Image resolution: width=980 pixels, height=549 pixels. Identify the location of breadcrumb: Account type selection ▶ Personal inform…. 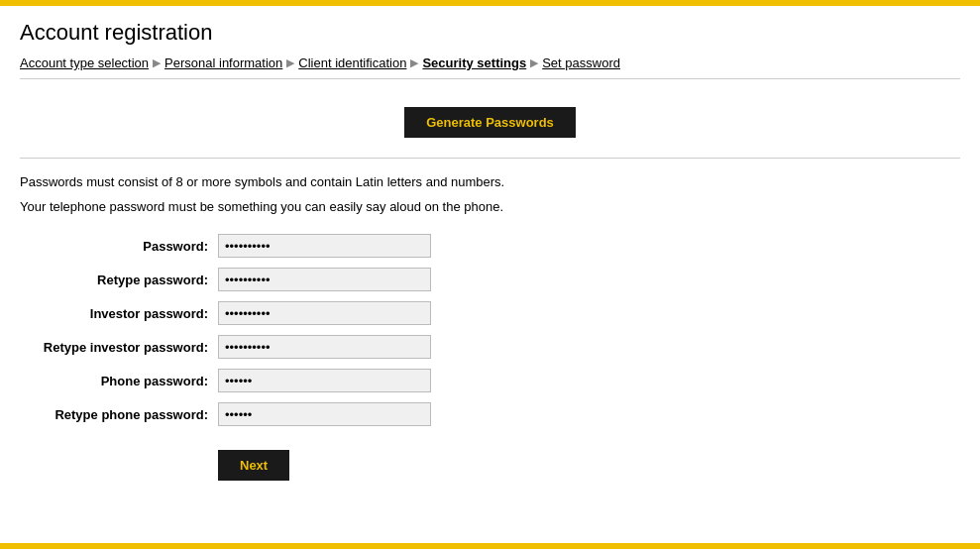
(490, 67).